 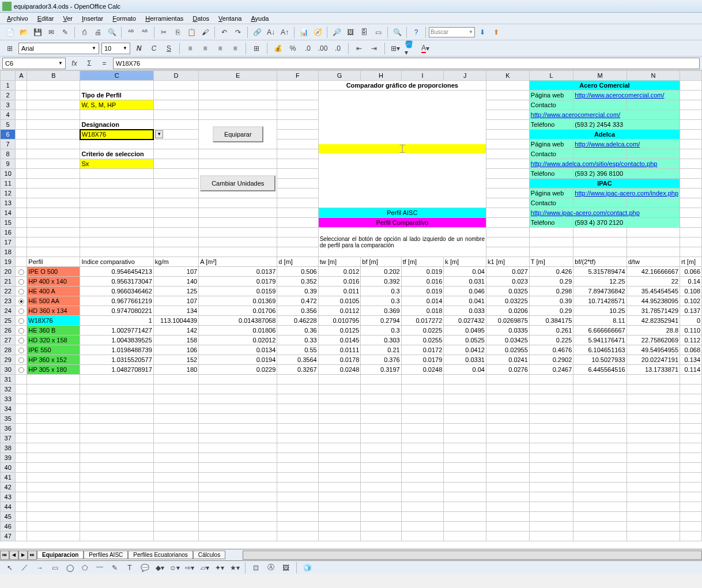 I want to click on col-header-B: B, so click(x=54, y=76).